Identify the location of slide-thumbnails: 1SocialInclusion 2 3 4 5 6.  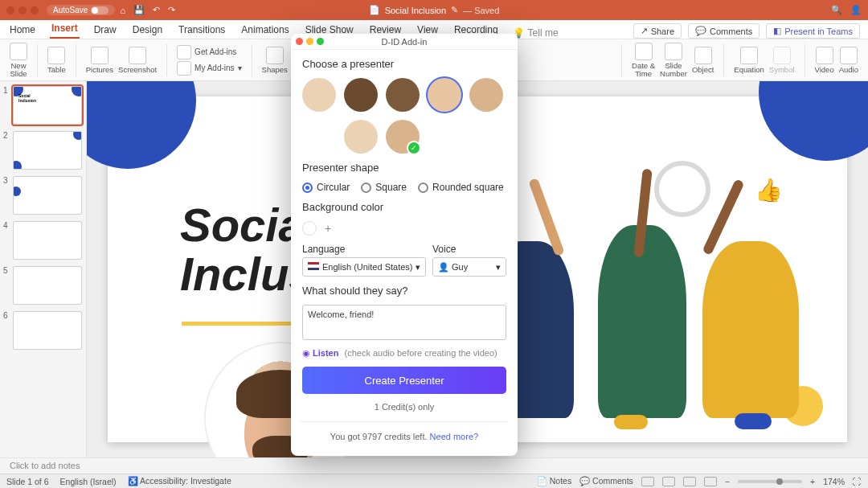
(43, 269).